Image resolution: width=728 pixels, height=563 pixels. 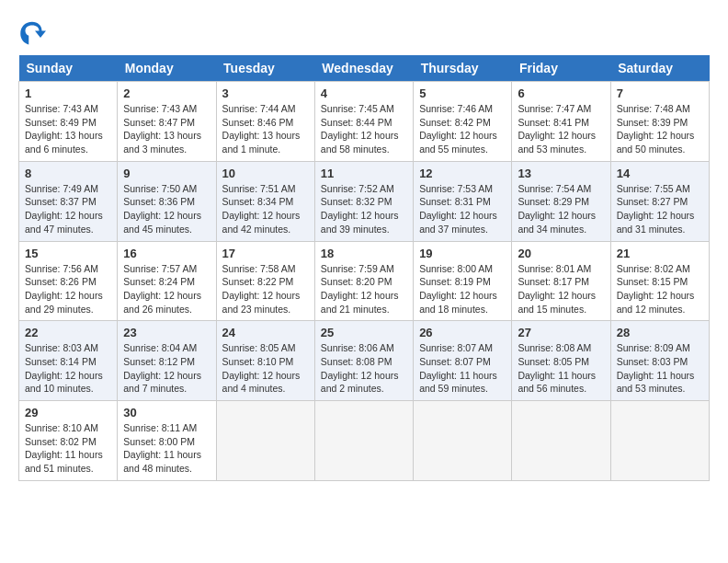 What do you see at coordinates (68, 173) in the screenshot?
I see `day-number: 8` at bounding box center [68, 173].